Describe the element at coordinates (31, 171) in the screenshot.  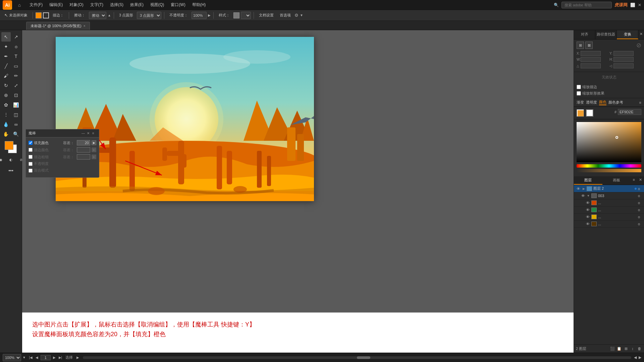
I see `blend-mode-checkbox` at that location.